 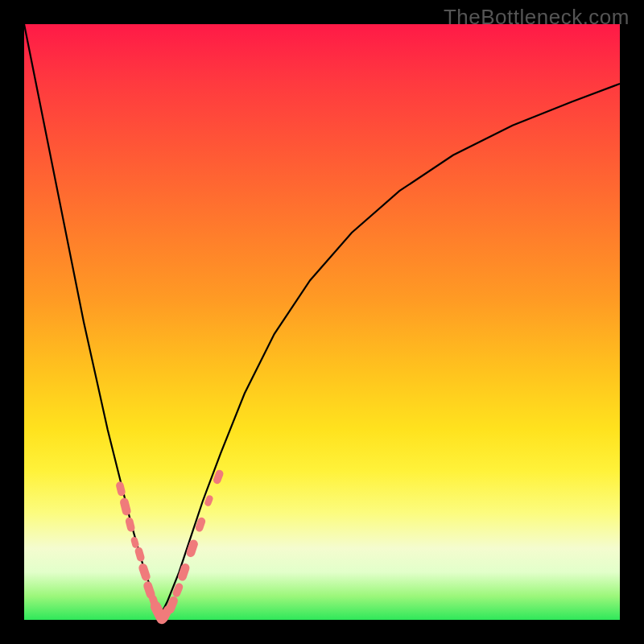 I want to click on watermark-text: TheBottleneck.com, so click(x=536, y=18).